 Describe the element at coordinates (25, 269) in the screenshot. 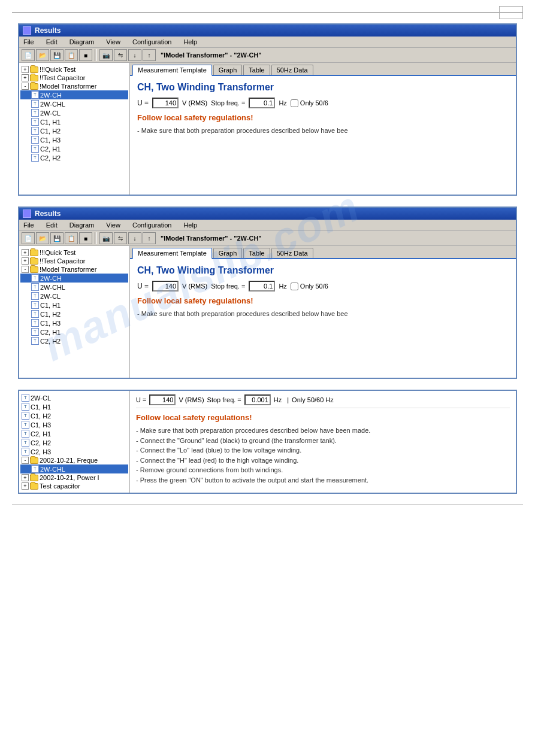

I see `tree-expander-mt-2: -` at that location.